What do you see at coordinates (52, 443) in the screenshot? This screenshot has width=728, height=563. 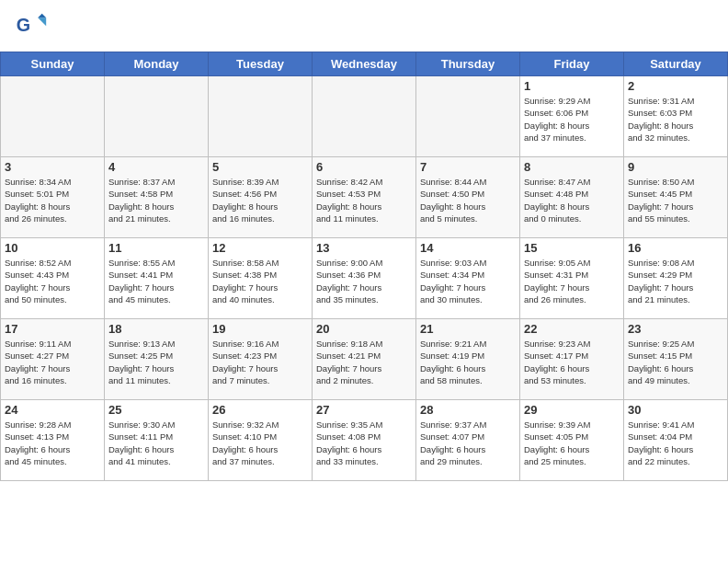 I see `day-info: Sunrise: 9:28 AM Sunset: 4:13 PM Dayligh…` at bounding box center [52, 443].